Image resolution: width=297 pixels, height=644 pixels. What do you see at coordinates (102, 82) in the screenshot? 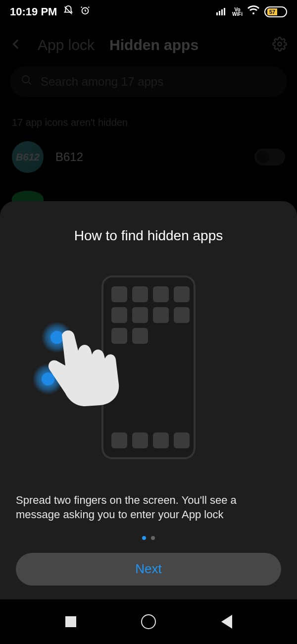
I see `search-placeholder: Search among 17 apps` at bounding box center [102, 82].